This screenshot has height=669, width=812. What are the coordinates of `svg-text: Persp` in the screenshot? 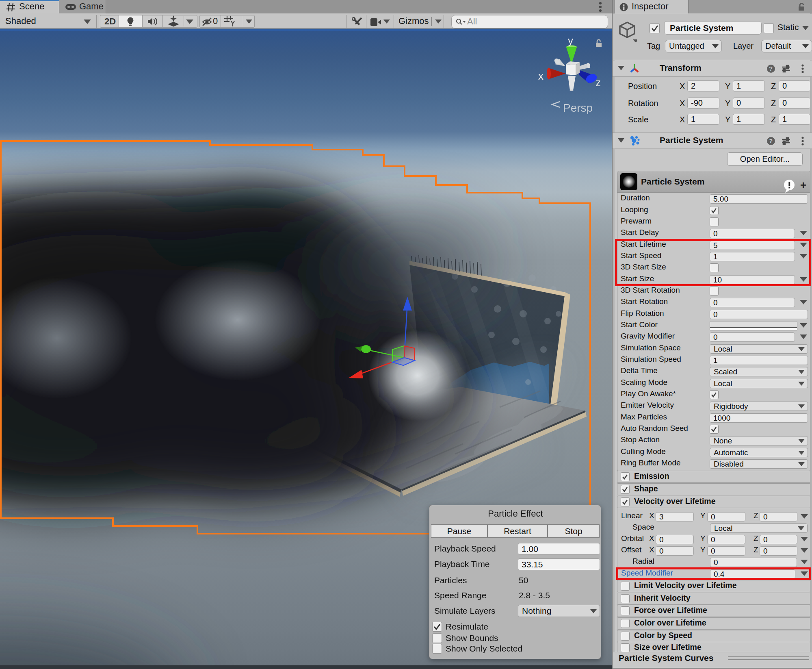 It's located at (578, 108).